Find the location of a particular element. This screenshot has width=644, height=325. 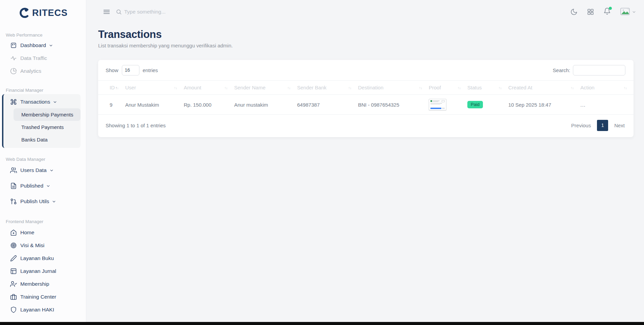

cell-proof is located at coordinates (448, 105).